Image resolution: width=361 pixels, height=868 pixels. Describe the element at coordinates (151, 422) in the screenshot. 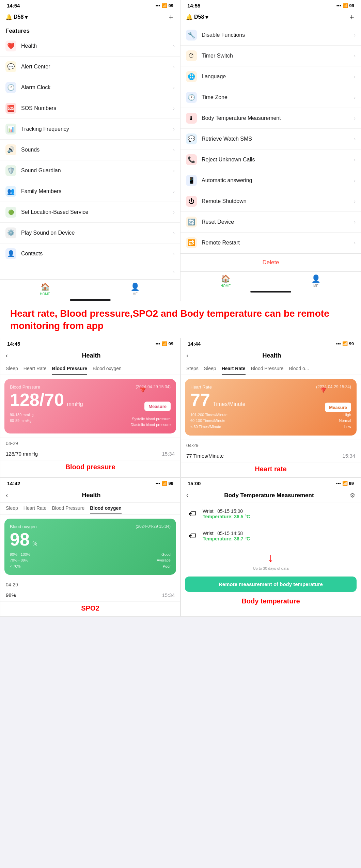

I see `bp-range-labels: Systolic blood pressure Diastolic blood …` at that location.